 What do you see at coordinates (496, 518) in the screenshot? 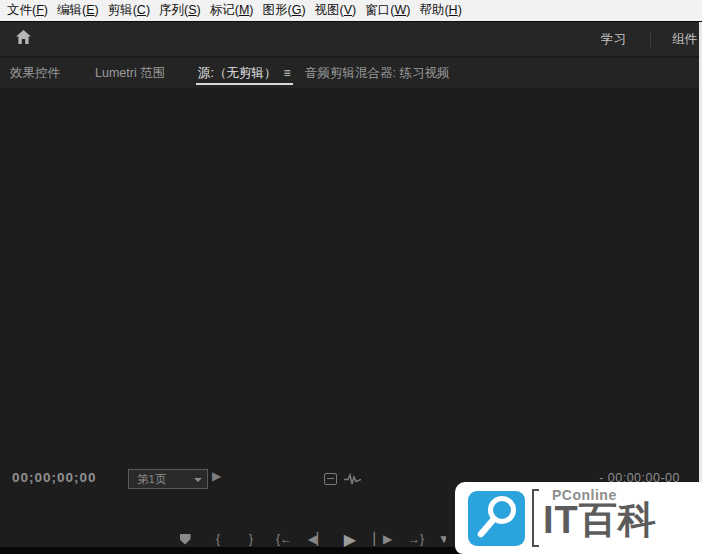
I see `watermark-logo-tile` at bounding box center [496, 518].